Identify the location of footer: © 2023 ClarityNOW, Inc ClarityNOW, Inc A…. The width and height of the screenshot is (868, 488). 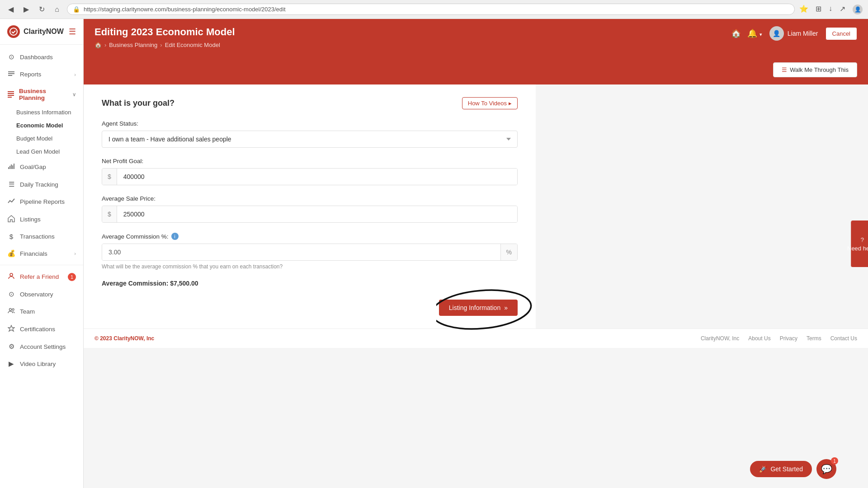
(476, 338).